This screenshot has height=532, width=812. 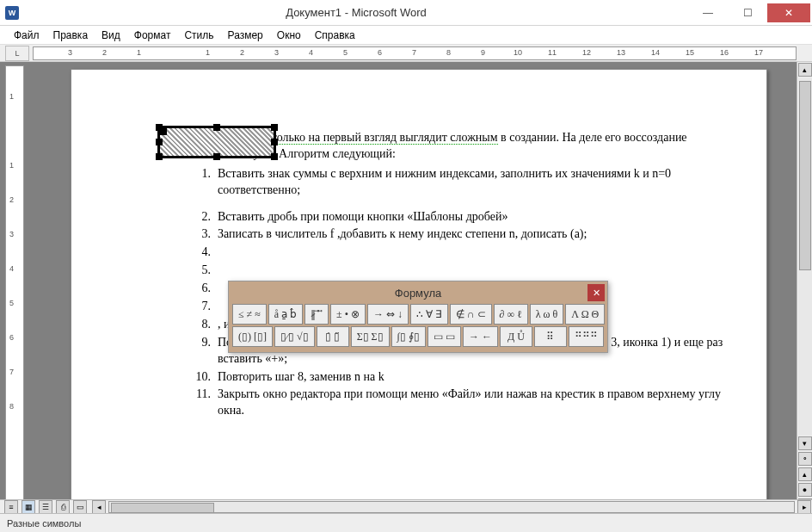 What do you see at coordinates (805, 257) in the screenshot?
I see `scroll-track` at bounding box center [805, 257].